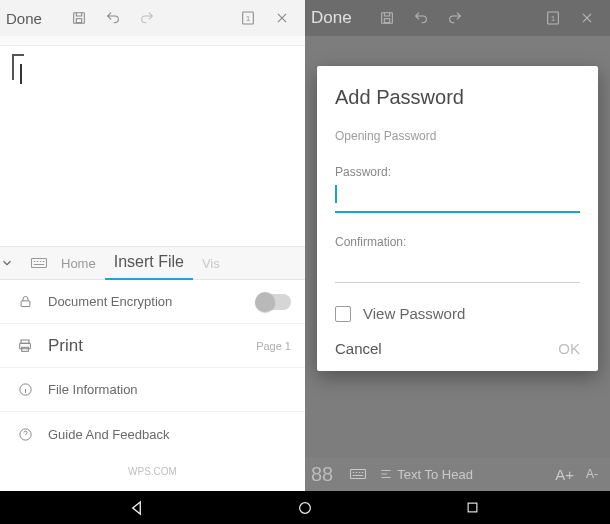  Describe the element at coordinates (458, 474) in the screenshot. I see `right-bottombar: 88 Text To Head A+ A-` at that location.